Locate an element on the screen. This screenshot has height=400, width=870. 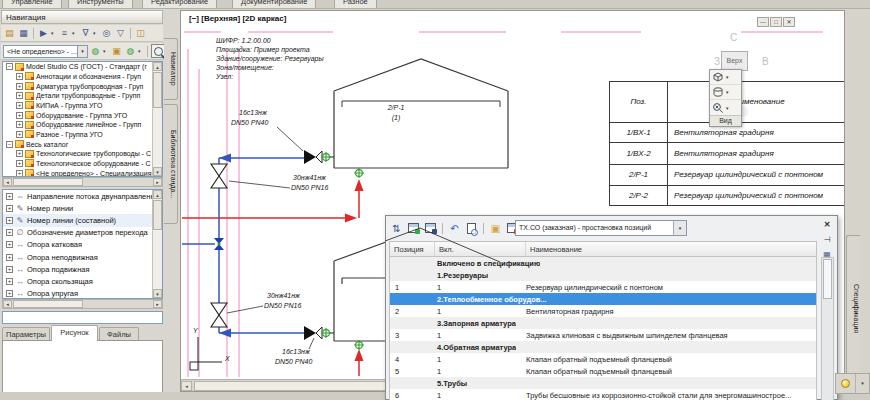
vertical-scrollbar: ▴▾ is located at coordinates (157, 244).